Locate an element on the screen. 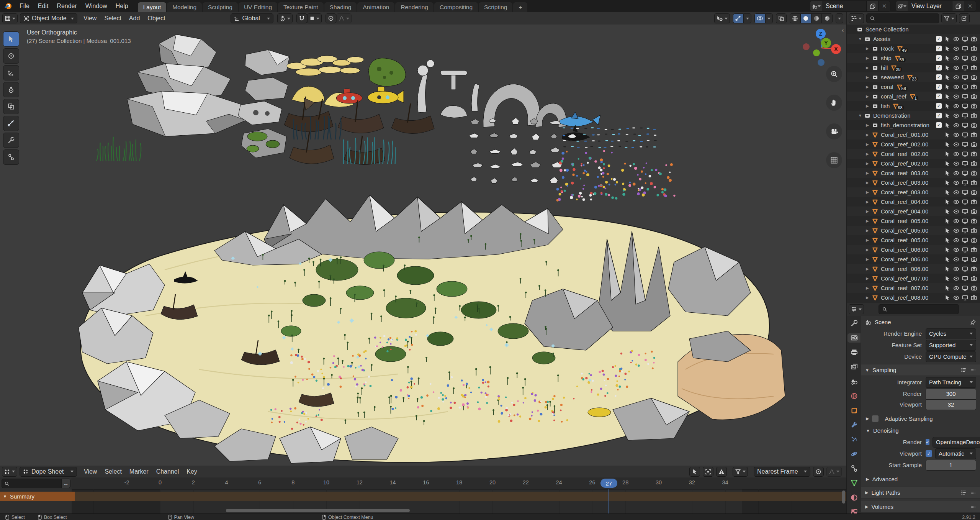  tab-modifiers is located at coordinates (854, 425).